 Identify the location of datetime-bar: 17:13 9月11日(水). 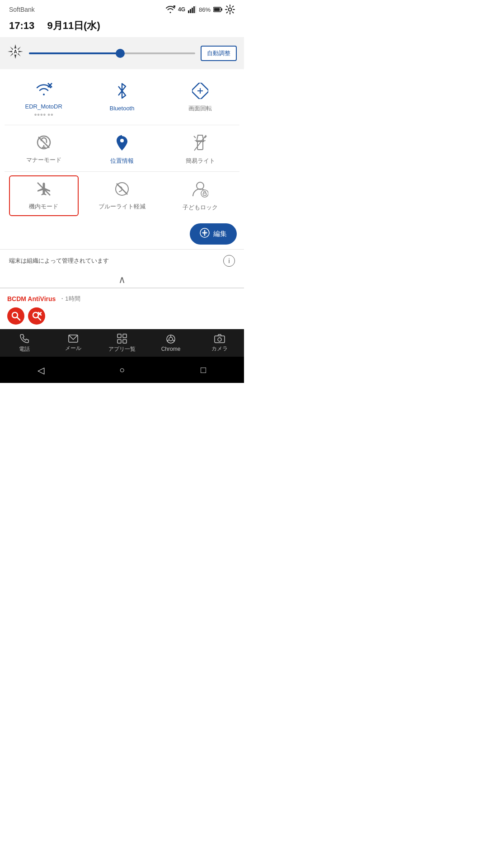
(122, 27).